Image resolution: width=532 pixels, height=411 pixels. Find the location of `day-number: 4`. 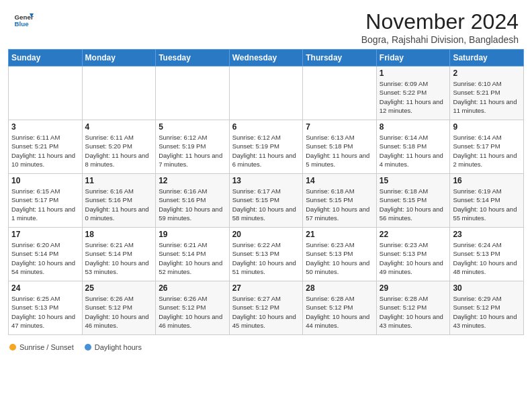

day-number: 4 is located at coordinates (120, 127).